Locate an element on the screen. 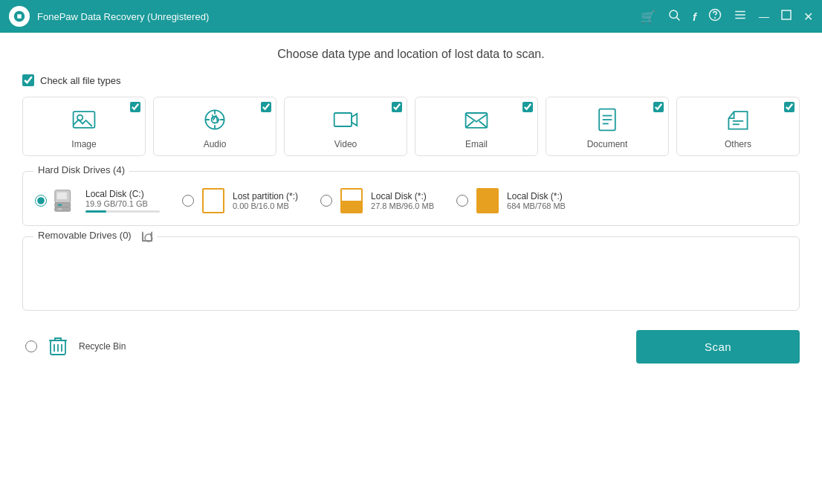 The height and width of the screenshot is (504, 822). recycle-radio is located at coordinates (31, 346).